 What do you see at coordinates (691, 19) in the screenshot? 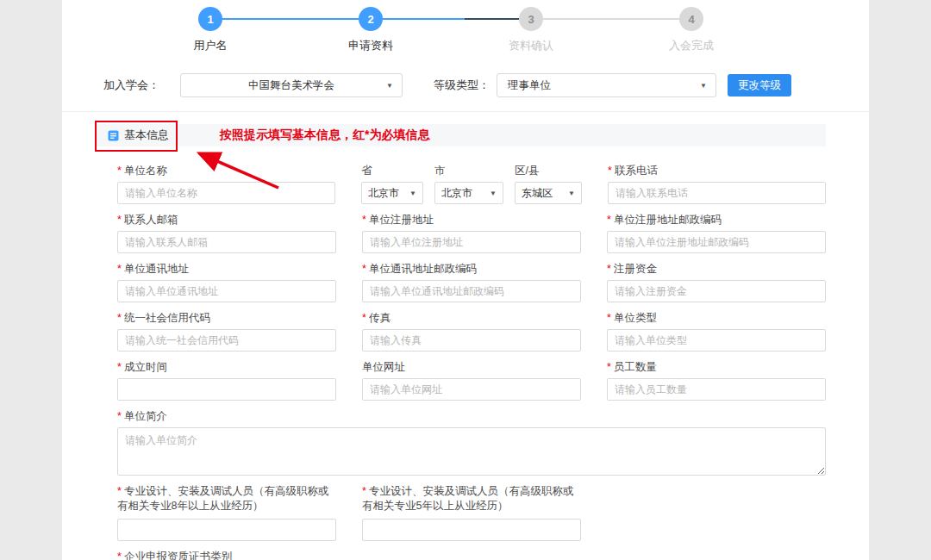
I see `step-complete: 4 入会完成` at bounding box center [691, 19].